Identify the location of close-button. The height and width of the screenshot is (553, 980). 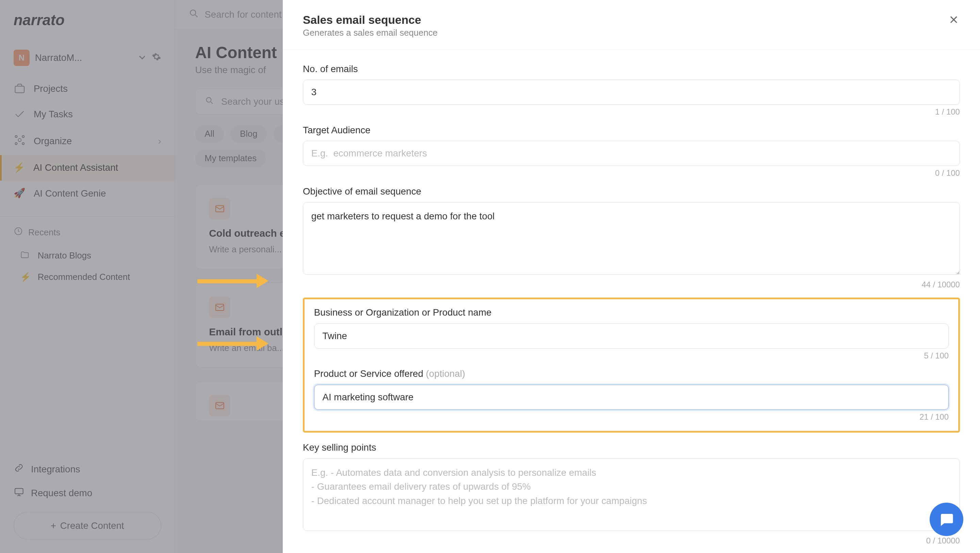
(954, 21).